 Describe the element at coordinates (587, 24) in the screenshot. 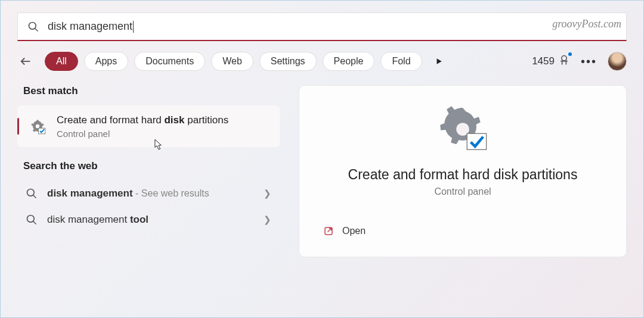

I see `watermark: groovyPost.com` at that location.